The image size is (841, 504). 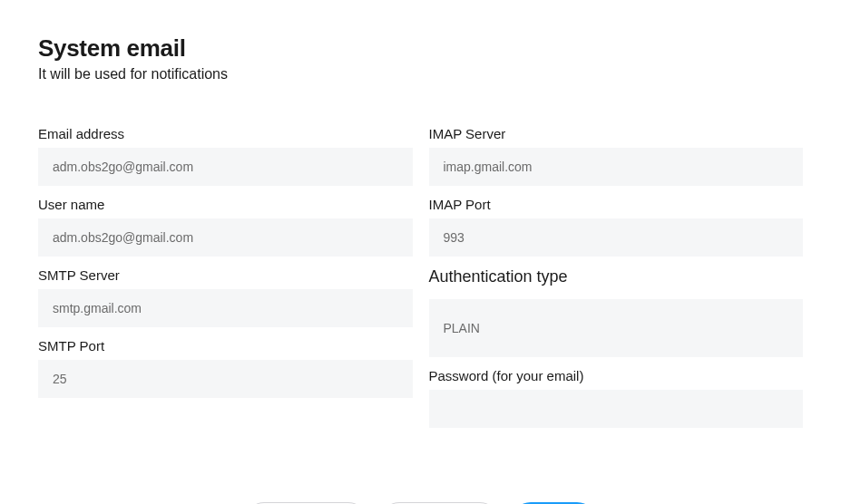 I want to click on password-label: Password (for your email), so click(x=617, y=375).